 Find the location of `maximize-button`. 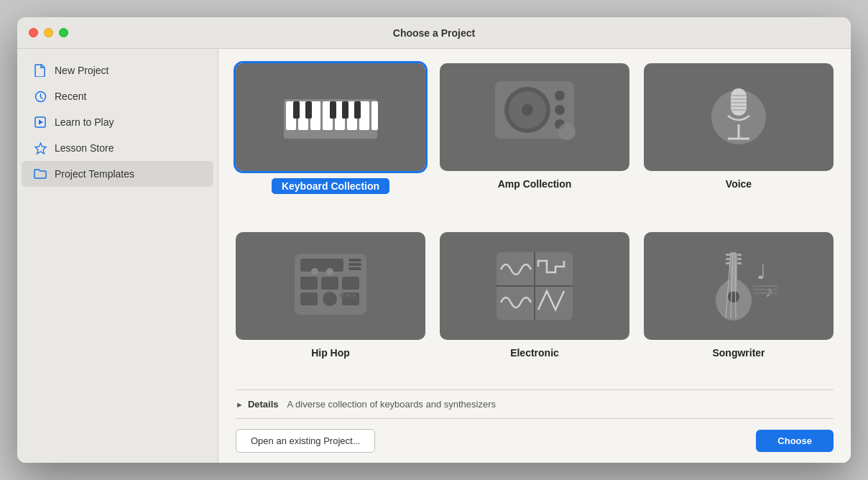

maximize-button is located at coordinates (63, 33).